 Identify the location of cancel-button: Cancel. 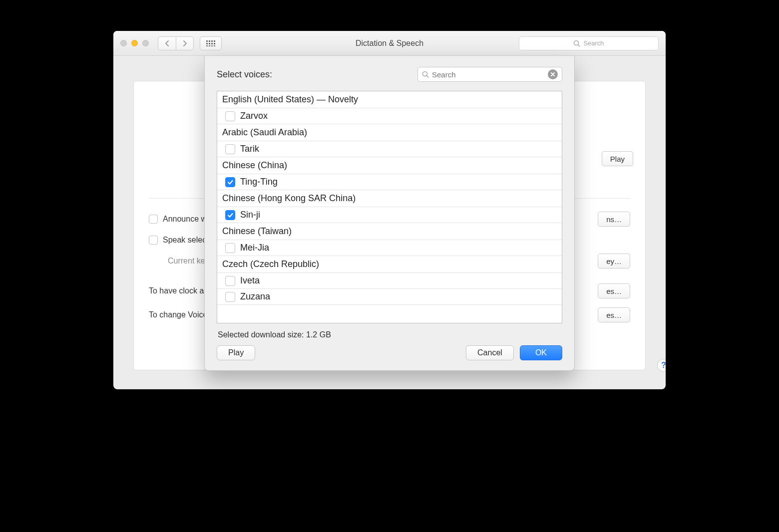
(490, 353).